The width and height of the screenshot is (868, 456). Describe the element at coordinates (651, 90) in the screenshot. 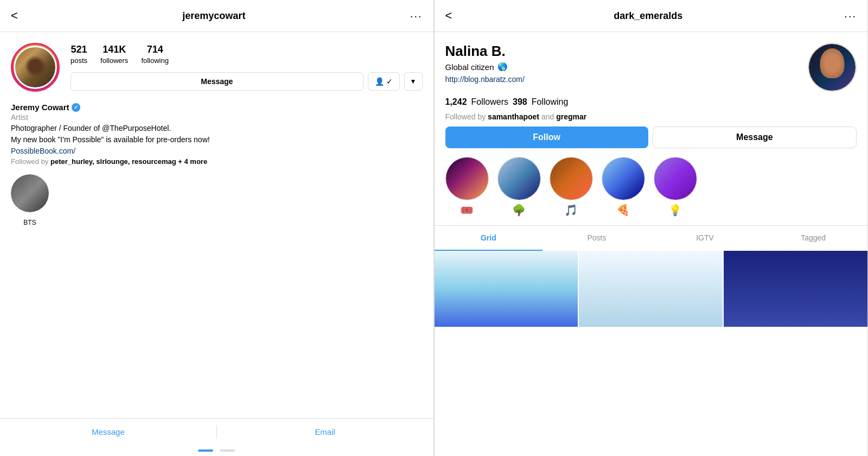

I see `right-profile-section: Nalina B. Global citizen 🌎 http://blog.n…` at that location.